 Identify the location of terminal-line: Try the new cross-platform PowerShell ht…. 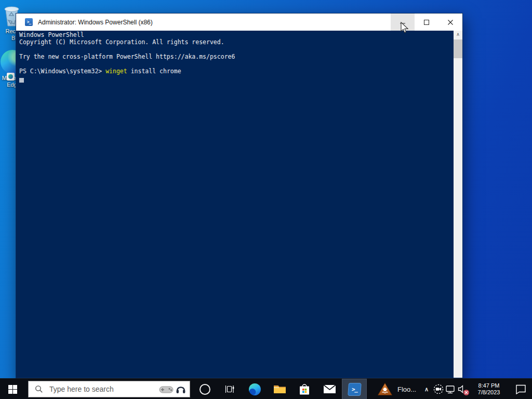
(236, 57).